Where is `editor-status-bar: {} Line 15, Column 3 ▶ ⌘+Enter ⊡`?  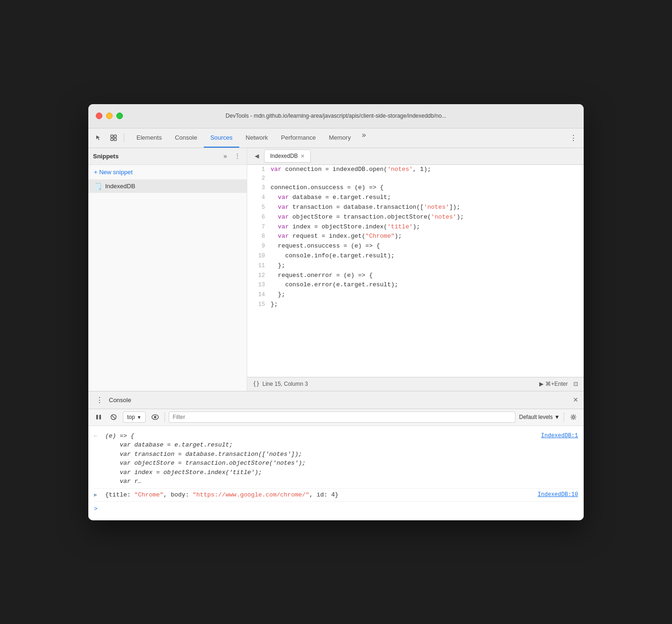
editor-status-bar: {} Line 15, Column 3 ▶ ⌘+Enter ⊡ is located at coordinates (415, 384).